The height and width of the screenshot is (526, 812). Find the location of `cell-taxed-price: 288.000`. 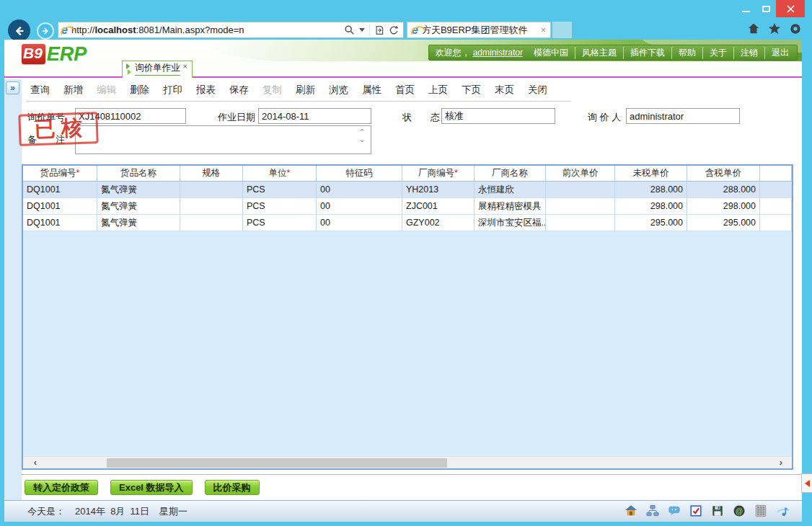

cell-taxed-price: 288.000 is located at coordinates (724, 190).